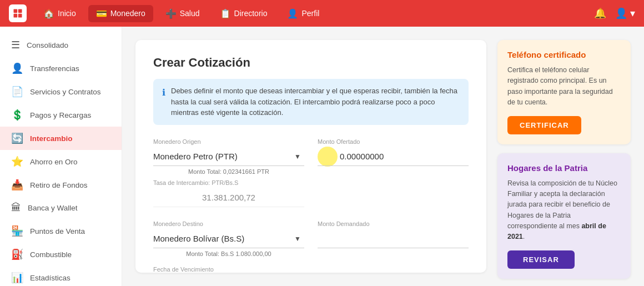 The image size is (644, 286). Describe the element at coordinates (544, 126) in the screenshot. I see `certificar-button: CERTIFICAR` at that location.